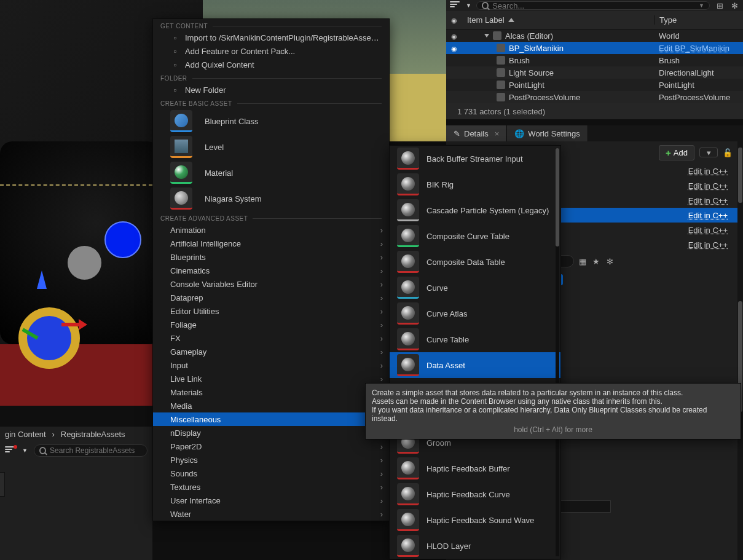  What do you see at coordinates (454, 20) in the screenshot?
I see `eye-column-icon: ◉` at bounding box center [454, 20].